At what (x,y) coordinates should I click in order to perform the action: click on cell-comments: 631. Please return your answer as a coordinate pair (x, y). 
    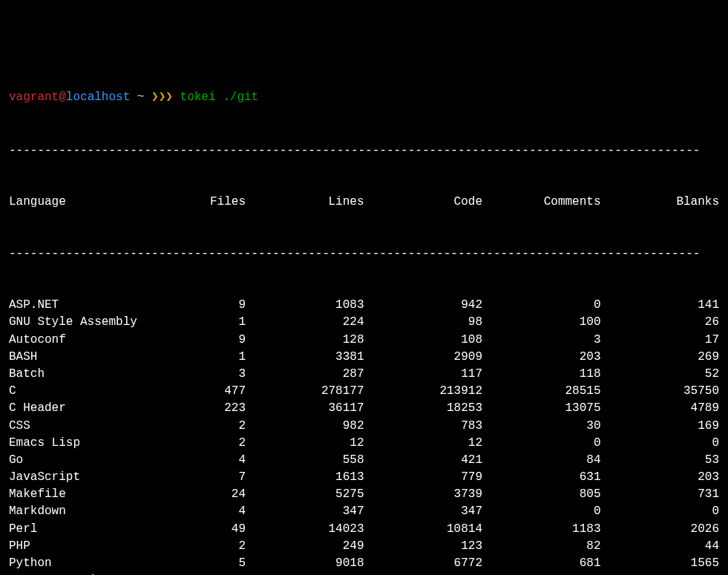
    Looking at the image, I should click on (542, 478).